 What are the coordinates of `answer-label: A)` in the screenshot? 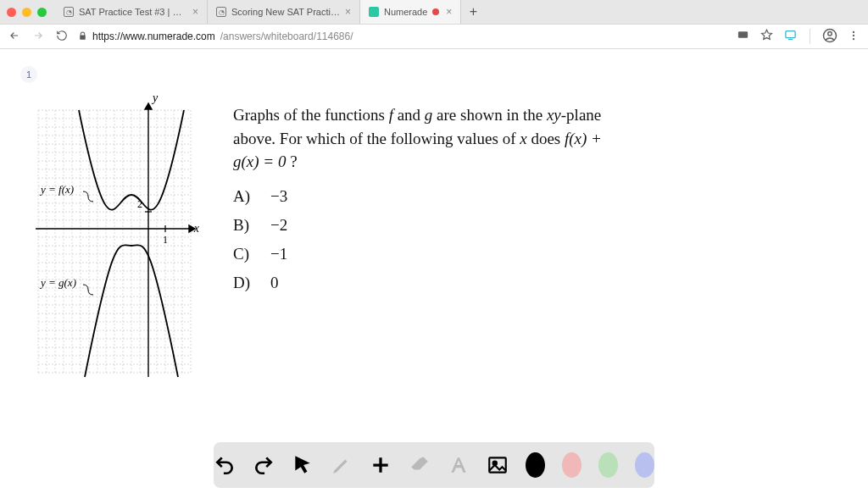 It's located at (244, 197).